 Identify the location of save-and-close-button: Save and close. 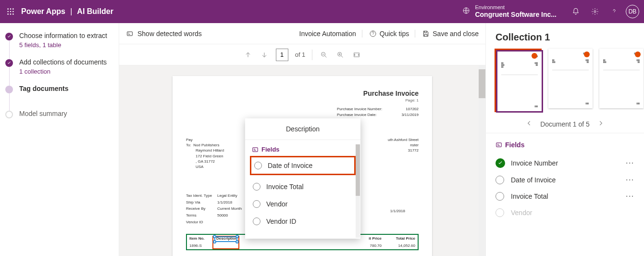
(450, 34).